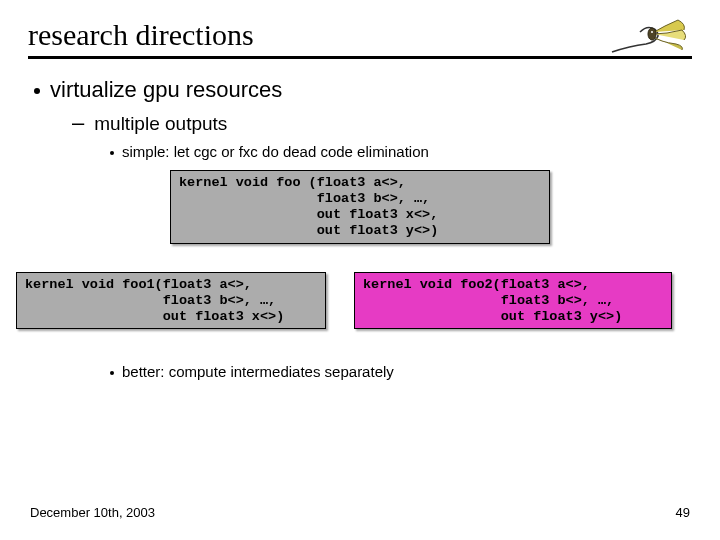  What do you see at coordinates (360, 58) in the screenshot?
I see `title-divider` at bounding box center [360, 58].